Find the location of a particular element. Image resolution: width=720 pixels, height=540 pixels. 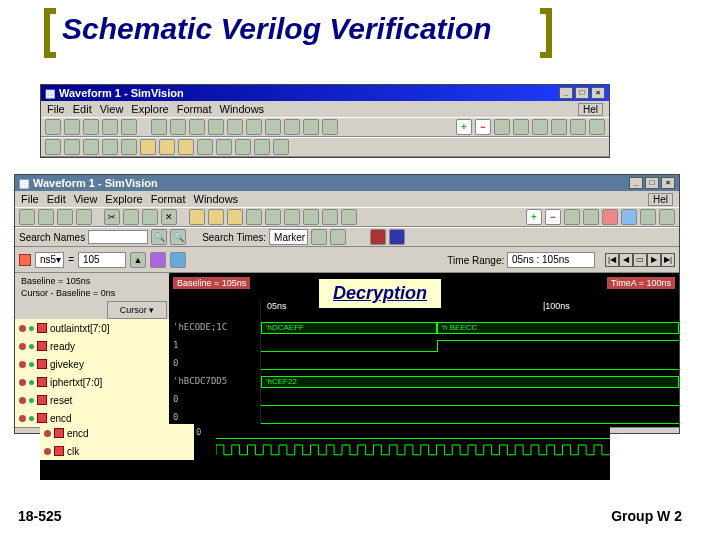

copy-icon is located at coordinates (131, 217).